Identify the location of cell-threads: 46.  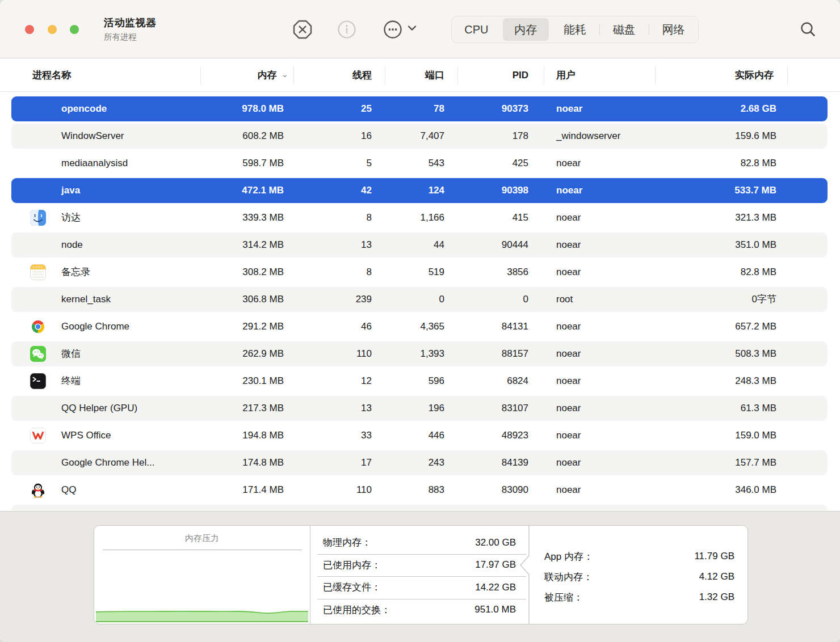
(367, 327).